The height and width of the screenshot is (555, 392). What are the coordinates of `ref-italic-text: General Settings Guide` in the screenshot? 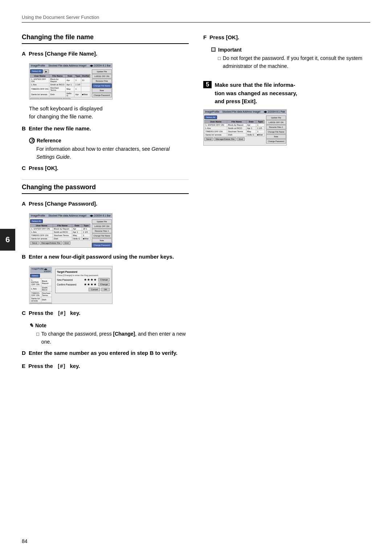 It's located at (103, 153).